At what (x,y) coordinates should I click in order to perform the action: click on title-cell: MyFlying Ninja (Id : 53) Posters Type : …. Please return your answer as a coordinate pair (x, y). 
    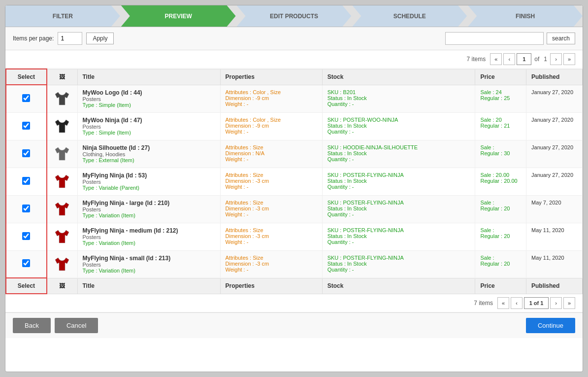
    Looking at the image, I should click on (149, 181).